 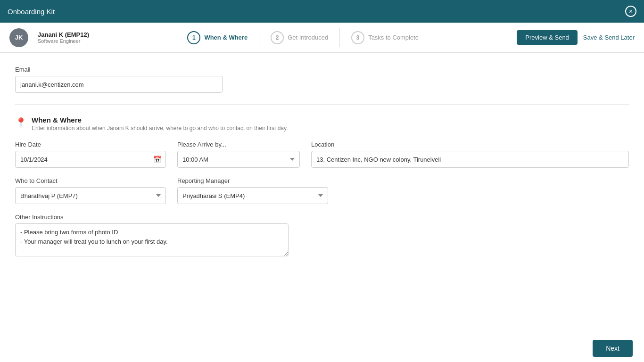 What do you see at coordinates (322, 190) in the screenshot?
I see `form-row-2: Who to Contact Bharathvaj P (EMP7) Repor…` at bounding box center [322, 190].